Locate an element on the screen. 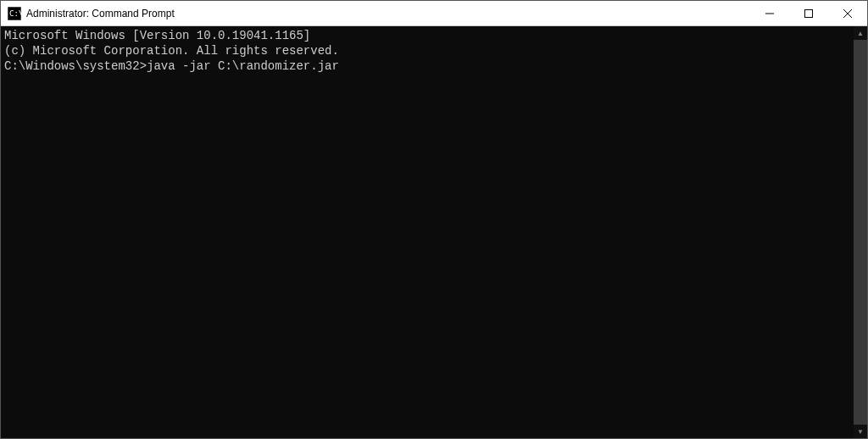  minimize-button is located at coordinates (770, 14).